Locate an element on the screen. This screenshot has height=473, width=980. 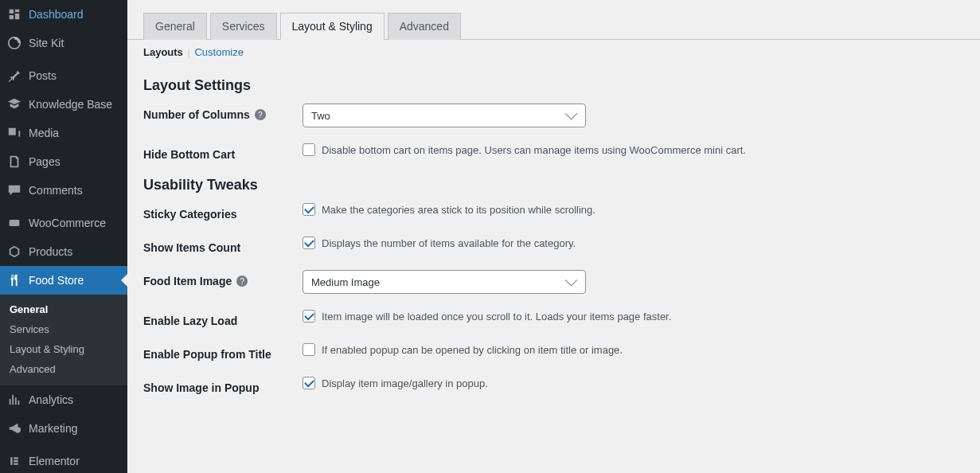
field-desc: Disable bottom cart on items page. Users… is located at coordinates (533, 150).